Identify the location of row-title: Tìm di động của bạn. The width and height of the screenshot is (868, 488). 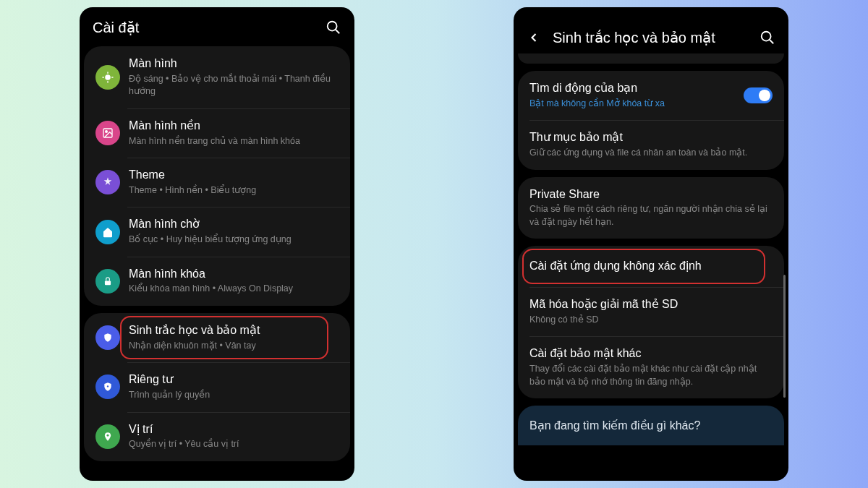
(637, 88).